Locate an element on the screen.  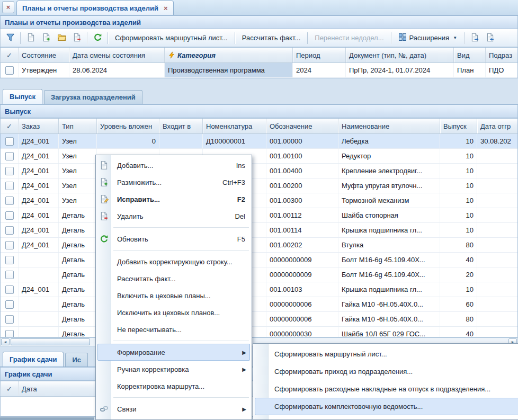
tab-close-icon: × is located at coordinates (166, 8).